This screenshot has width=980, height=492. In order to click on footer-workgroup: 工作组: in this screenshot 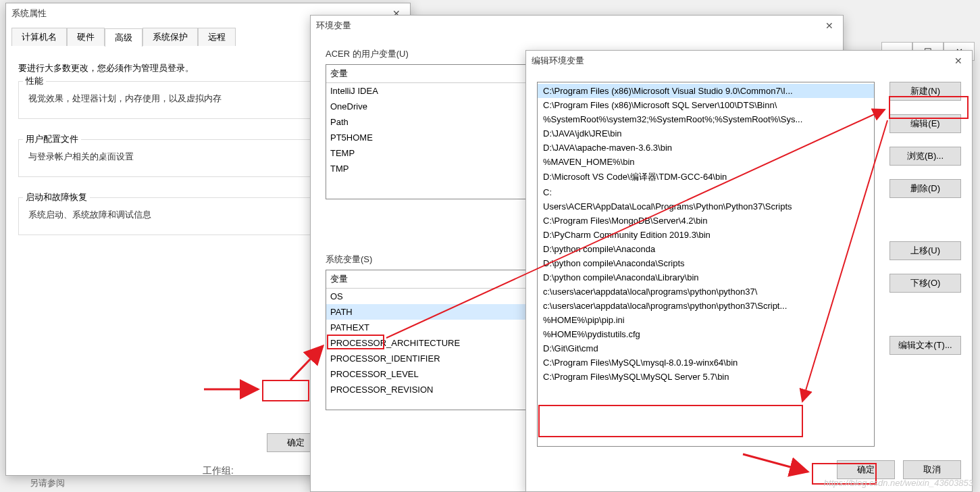, I will do `click(218, 471)`.